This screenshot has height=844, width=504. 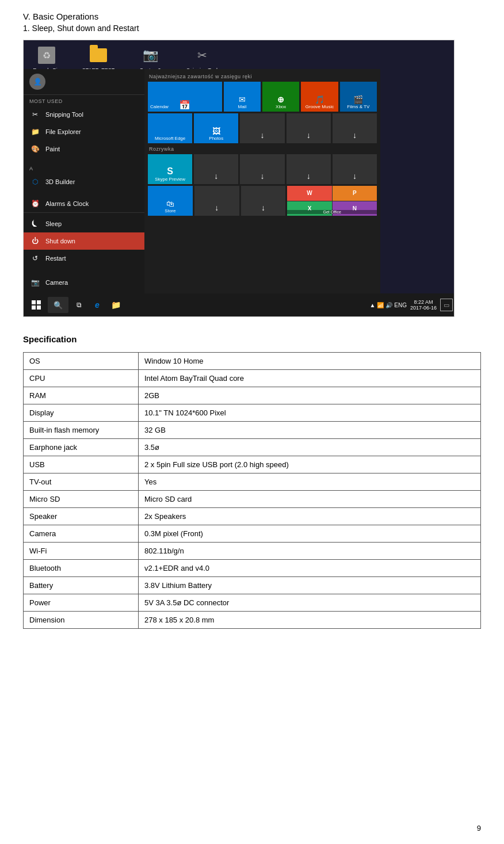 I want to click on spec-row: Power5V 3A 3.5ø DC connector, so click(x=252, y=603).